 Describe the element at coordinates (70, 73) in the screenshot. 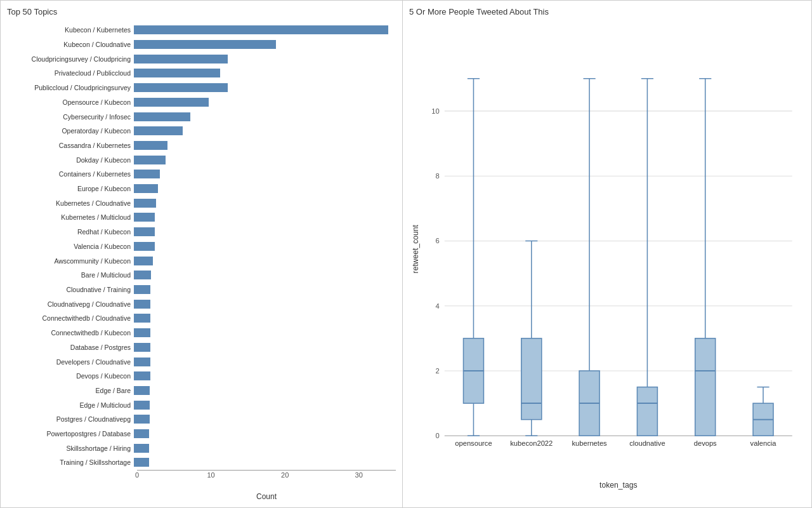

I see `bar-label: Privatecloud / Publiccloud` at that location.